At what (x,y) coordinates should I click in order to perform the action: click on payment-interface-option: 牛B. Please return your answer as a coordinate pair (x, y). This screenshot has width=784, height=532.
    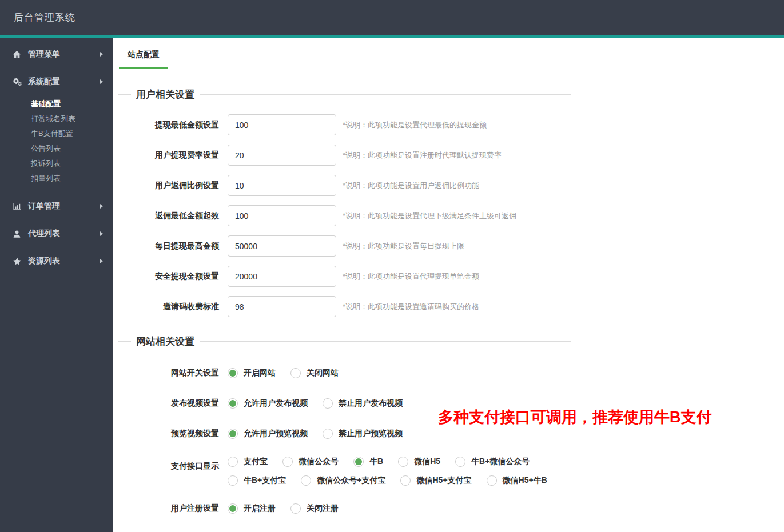
    Looking at the image, I should click on (368, 462).